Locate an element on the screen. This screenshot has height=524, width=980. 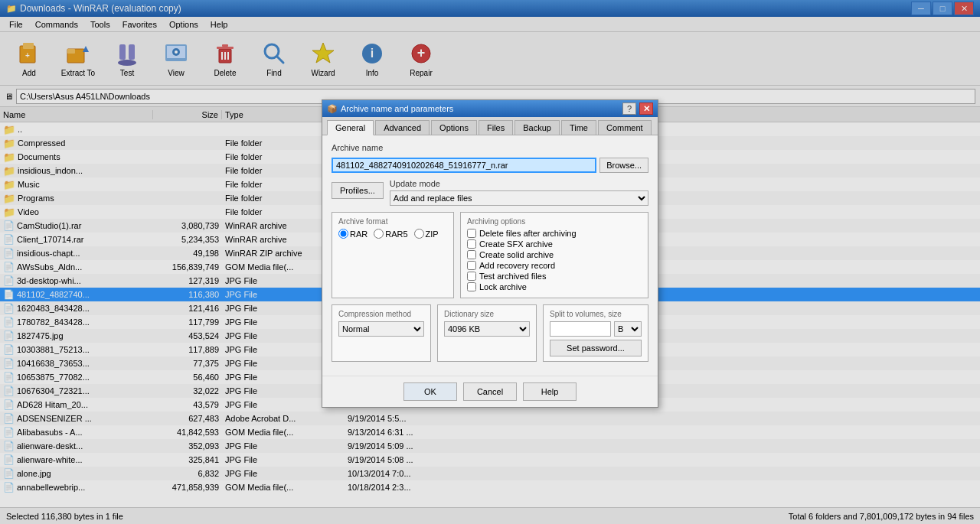
update-mode-section: Update mode Add and replace files Add an… is located at coordinates (519, 193).